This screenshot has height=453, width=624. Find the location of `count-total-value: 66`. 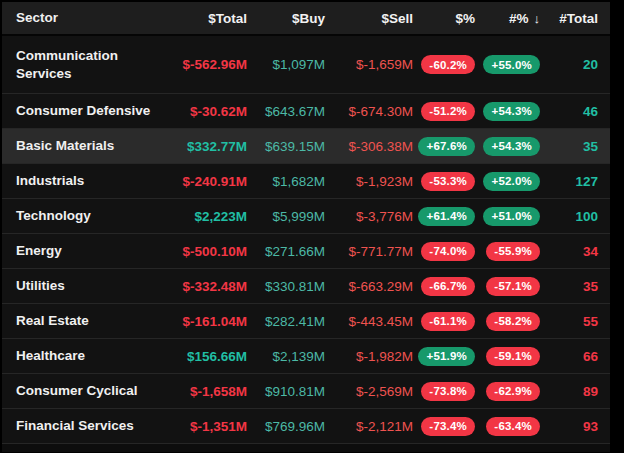

count-total-value: 66 is located at coordinates (569, 356).